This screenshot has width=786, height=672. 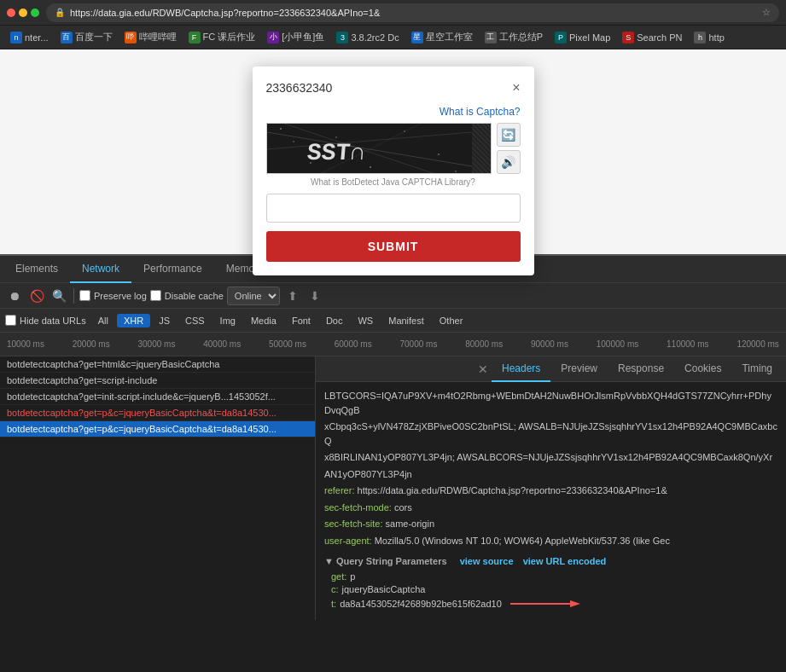 I want to click on header-sec-fetch-site: sec-fetch-site: same-origin, so click(x=551, y=524).